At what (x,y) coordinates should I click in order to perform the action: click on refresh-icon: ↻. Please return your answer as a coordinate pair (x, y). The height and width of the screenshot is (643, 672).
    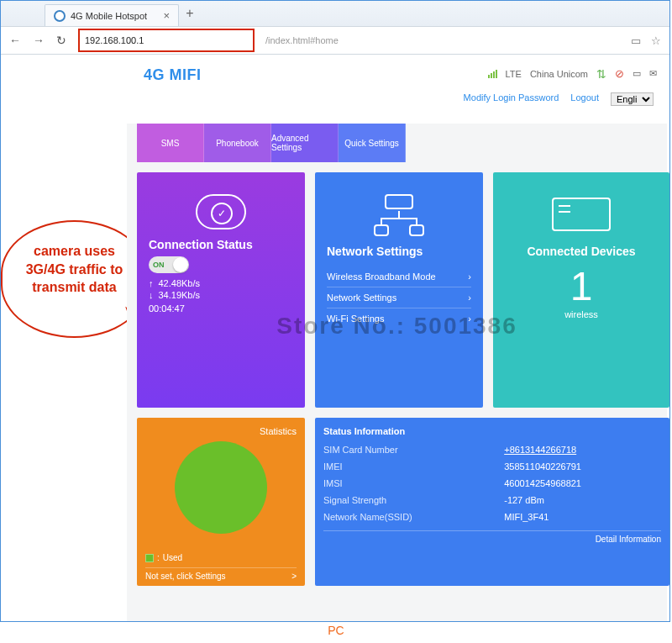
    Looking at the image, I should click on (61, 40).